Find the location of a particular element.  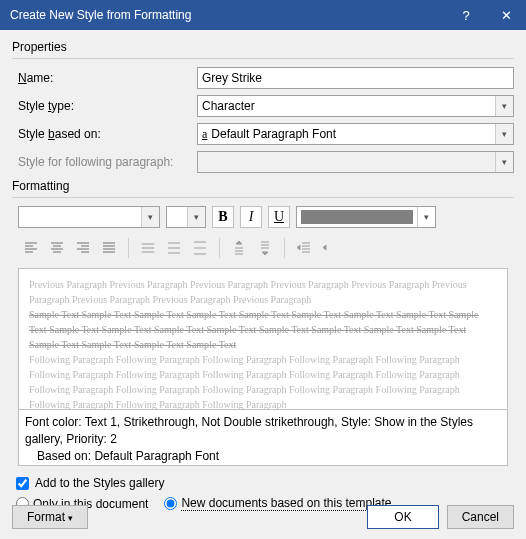

close-button: ✕ is located at coordinates (506, 15).